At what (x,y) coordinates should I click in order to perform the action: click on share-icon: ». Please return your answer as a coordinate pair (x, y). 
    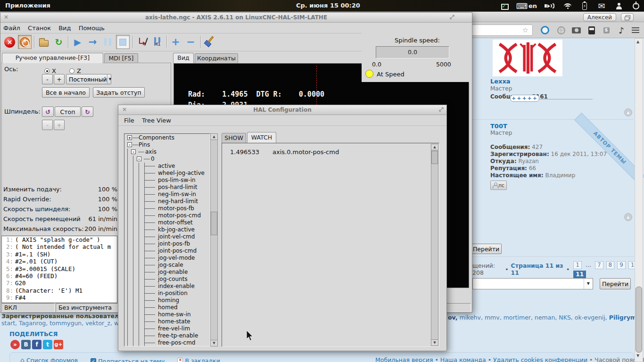
    Looking at the image, I should click on (15, 345).